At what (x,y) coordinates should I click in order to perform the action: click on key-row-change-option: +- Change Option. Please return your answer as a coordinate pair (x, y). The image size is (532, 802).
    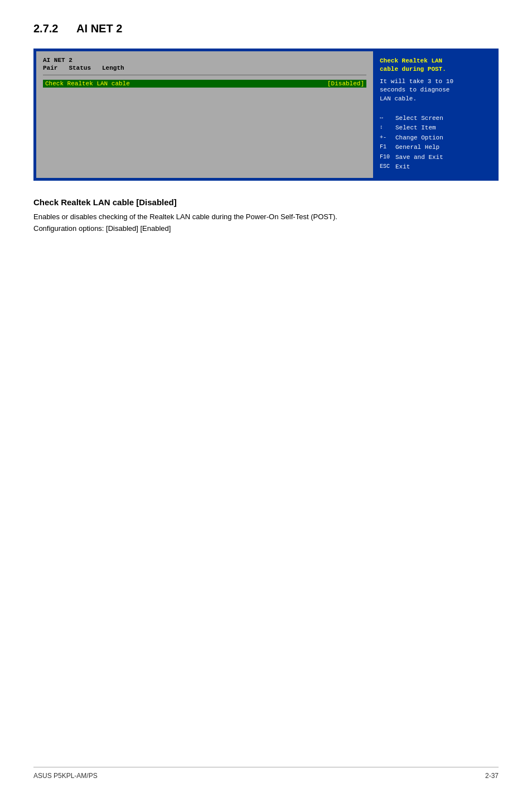
    Looking at the image, I should click on (434, 138).